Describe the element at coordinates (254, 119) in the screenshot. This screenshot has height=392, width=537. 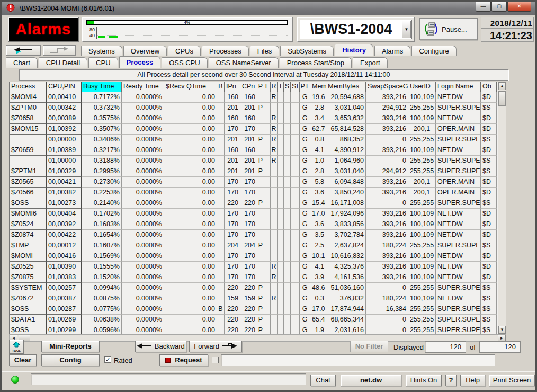
I see `table-row: $Z065800,003890.3575%0.0000%0.00160160RG…` at that location.